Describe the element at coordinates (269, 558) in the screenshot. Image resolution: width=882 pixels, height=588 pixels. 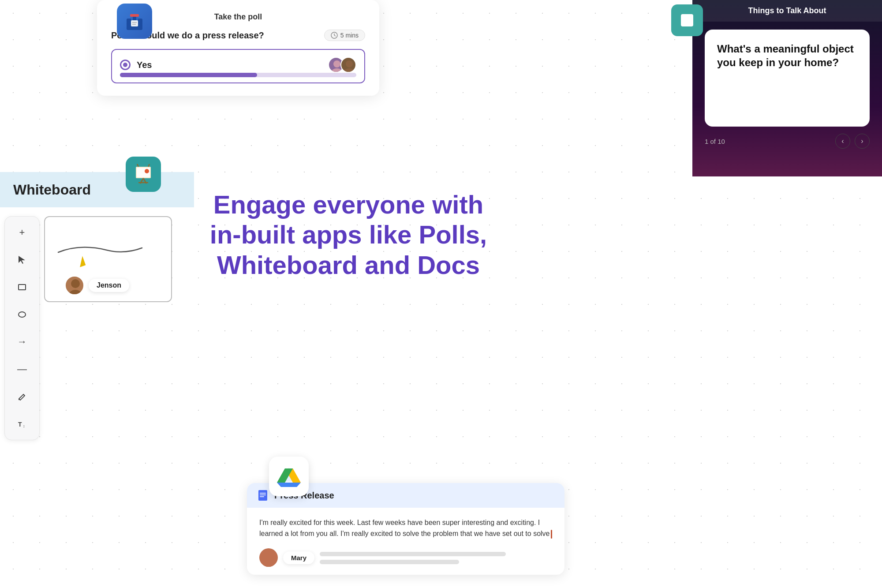
I see `drive-user-avatar` at that location.